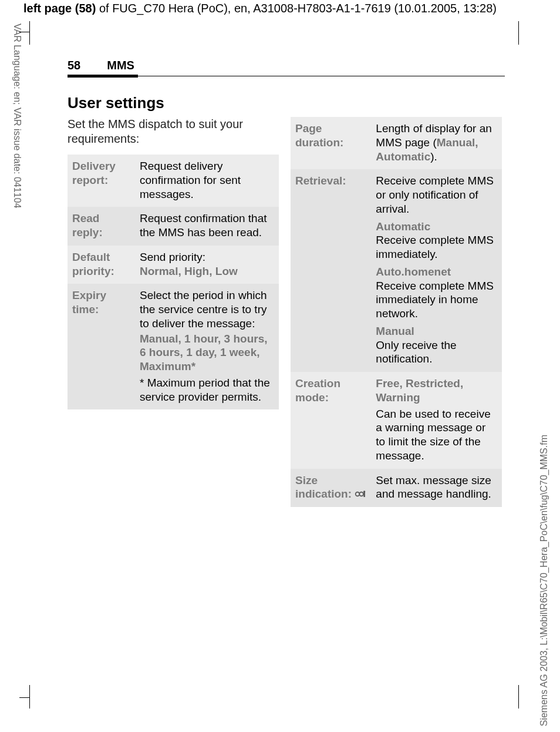  Describe the element at coordinates (396, 270) in the screenshot. I see `table-row: Retrieval: Receive complete MMS or only …` at that location.